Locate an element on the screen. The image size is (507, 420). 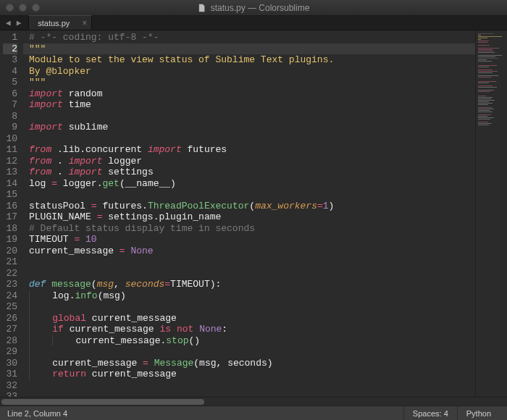
line-number: 23 is located at coordinates (10, 285).